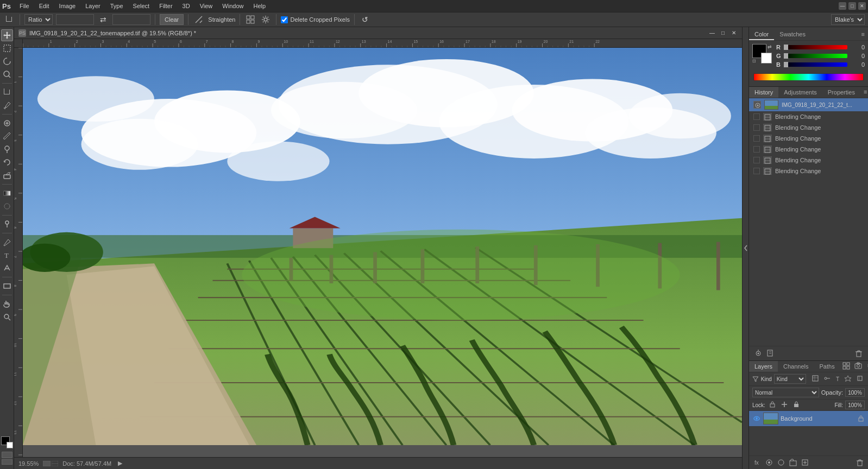 Image resolution: width=868 pixels, height=469 pixels. What do you see at coordinates (815, 379) in the screenshot?
I see `filter-pixel-btn` at bounding box center [815, 379].